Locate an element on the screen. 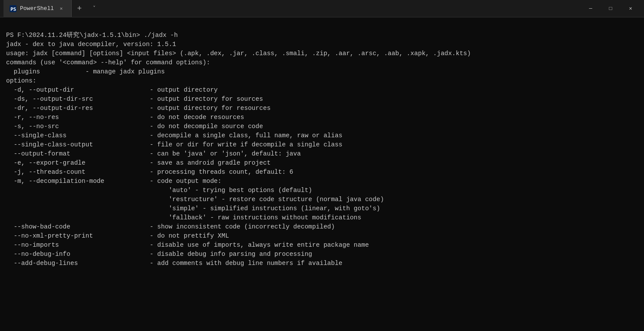  terminal-line: --single-class-output - file or dir for … is located at coordinates (322, 145).